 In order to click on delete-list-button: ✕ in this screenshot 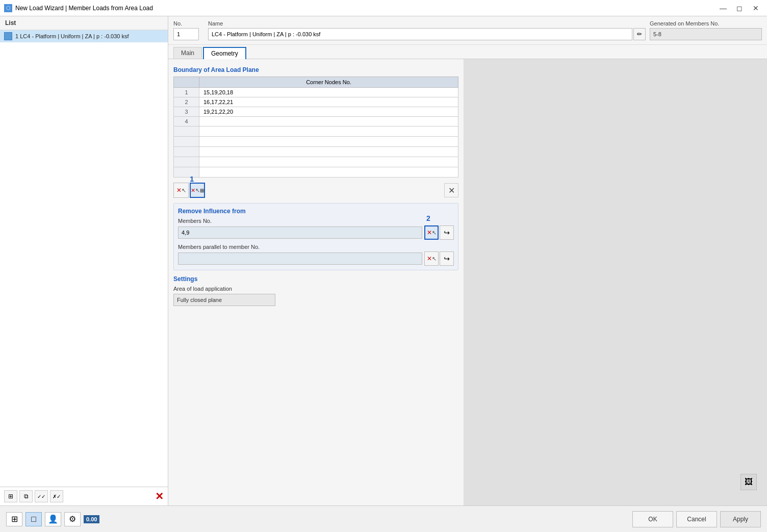, I will do `click(159, 496)`.